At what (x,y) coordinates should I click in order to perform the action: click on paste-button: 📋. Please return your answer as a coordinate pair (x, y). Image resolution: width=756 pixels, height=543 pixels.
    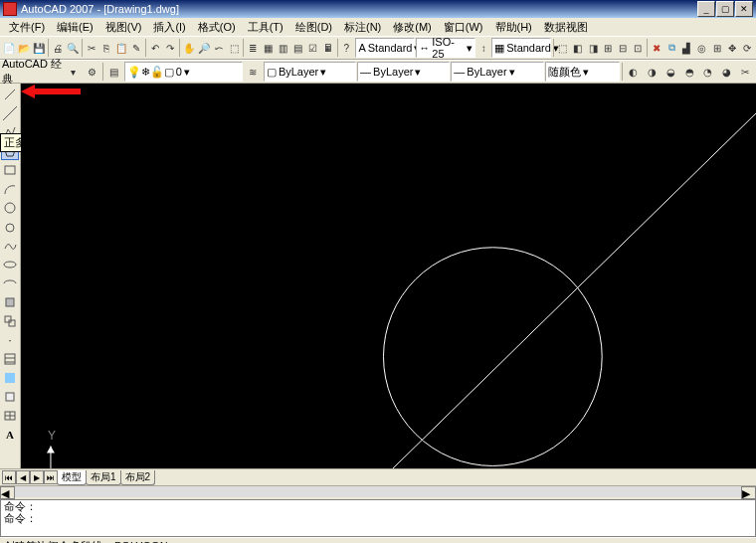
    Looking at the image, I should click on (121, 48).